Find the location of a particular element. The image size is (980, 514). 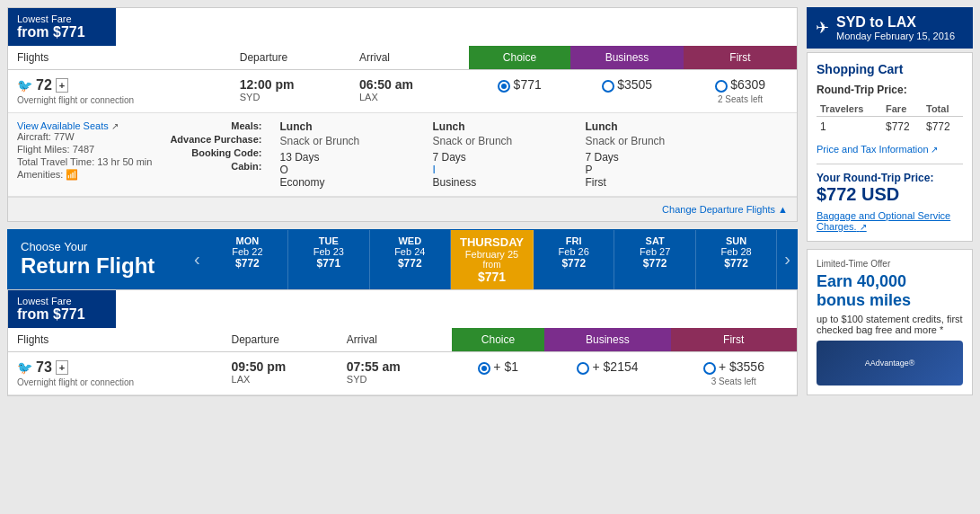

return-arr-airport: SYD is located at coordinates (395, 379).